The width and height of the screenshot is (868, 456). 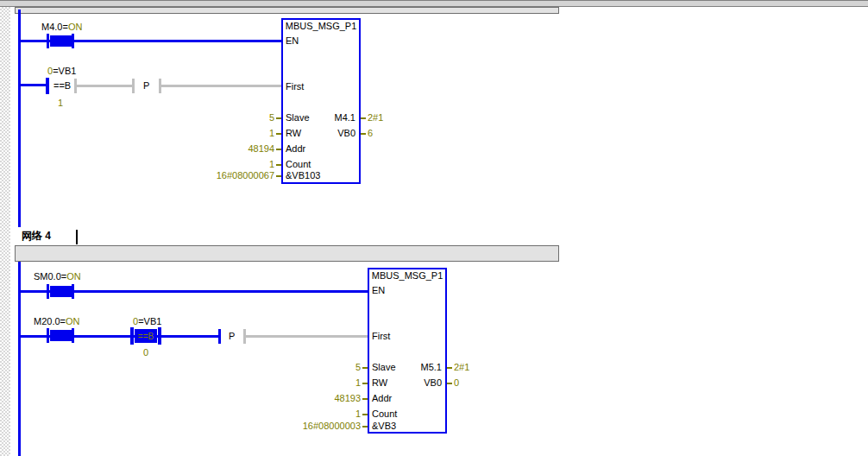 I want to click on contact-operand-label: M4.0=ON, so click(x=62, y=27).